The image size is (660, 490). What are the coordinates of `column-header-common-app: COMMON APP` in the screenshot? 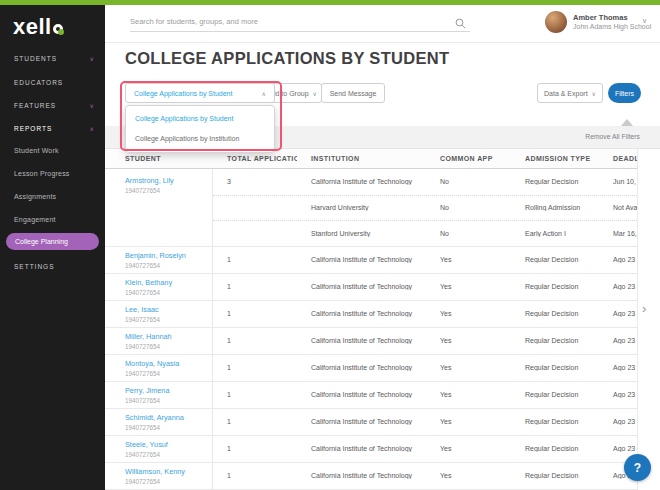 It's located at (478, 158).